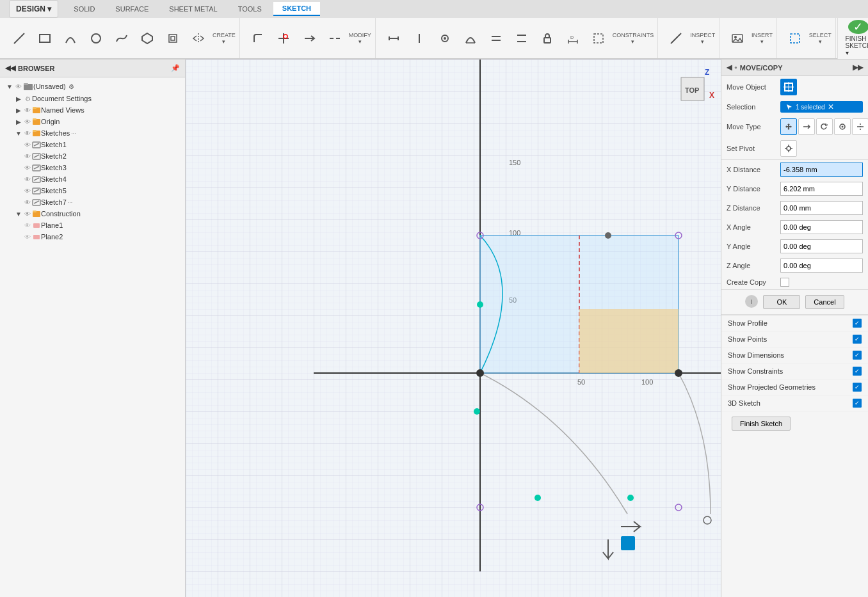 The image size is (868, 597). I want to click on move-rotate, so click(824, 127).